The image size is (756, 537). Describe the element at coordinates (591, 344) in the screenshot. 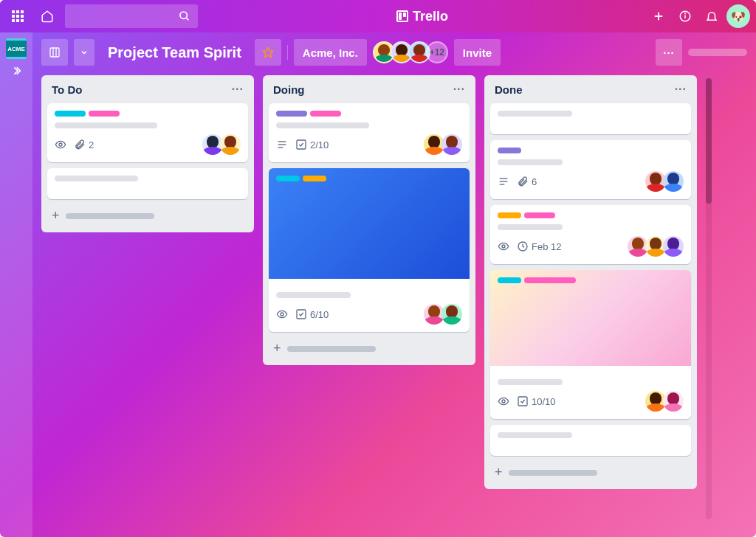

I see `card: 10/10` at that location.